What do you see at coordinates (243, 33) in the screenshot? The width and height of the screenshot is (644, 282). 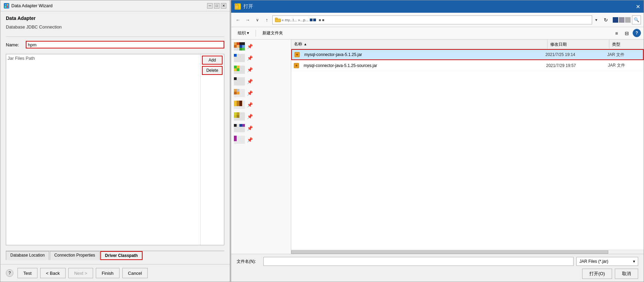 I see `organize-btn: 组织 ▾` at bounding box center [243, 33].